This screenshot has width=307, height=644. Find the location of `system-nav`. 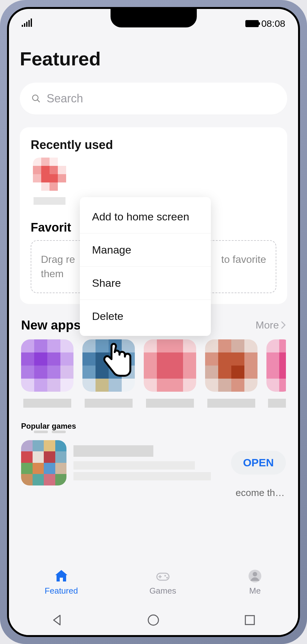

system-nav is located at coordinates (153, 620).